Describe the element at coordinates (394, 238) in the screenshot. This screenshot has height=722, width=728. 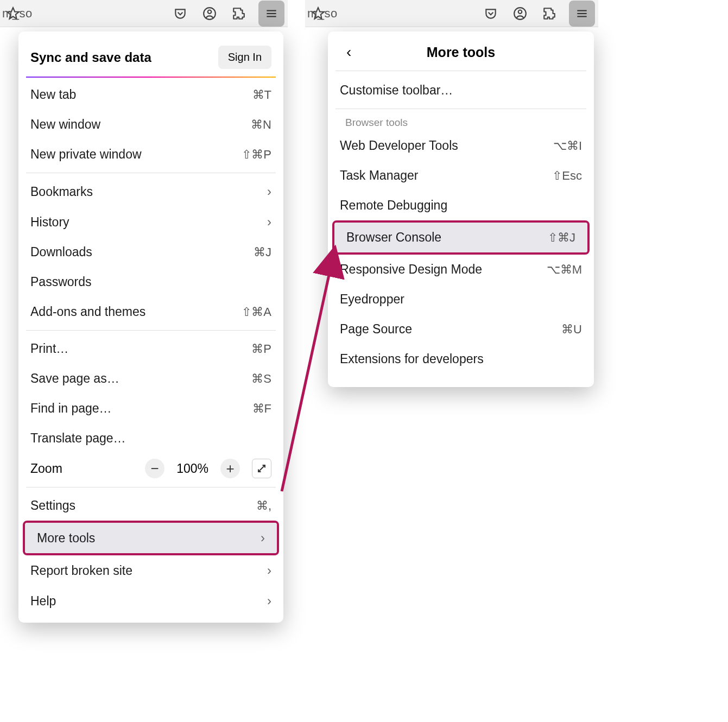
I see `menu-label: Browser Console` at that location.